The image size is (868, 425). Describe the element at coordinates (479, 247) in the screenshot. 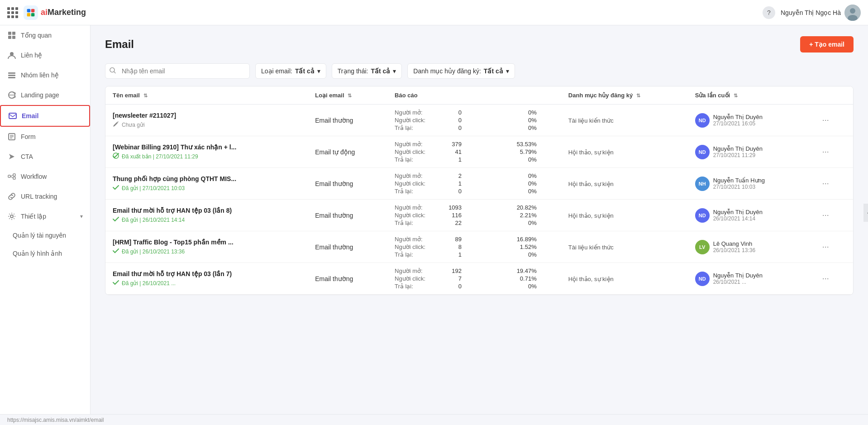

I see `table-row: [HRM] Traffic Blog - Top15 phần mềm ... …` at that location.